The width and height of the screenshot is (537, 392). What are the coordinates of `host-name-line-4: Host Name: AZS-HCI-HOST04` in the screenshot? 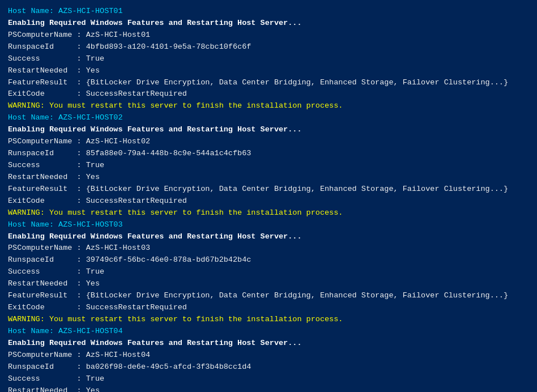 It's located at (268, 332).